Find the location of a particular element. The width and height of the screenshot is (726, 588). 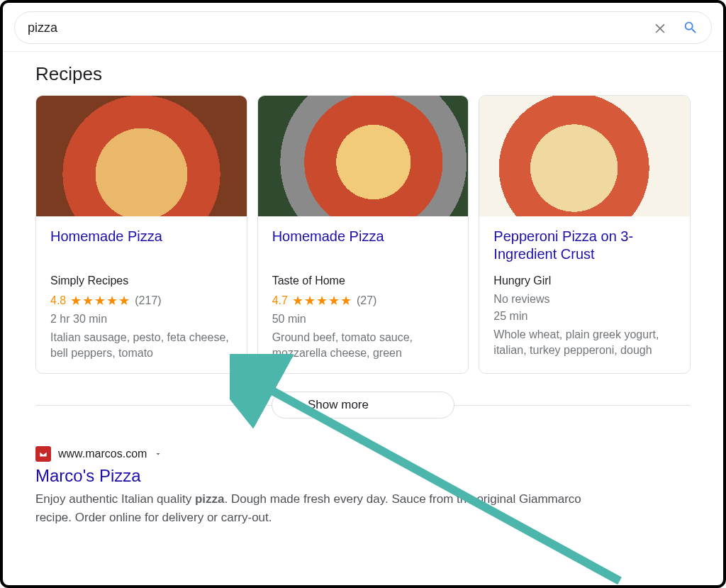

recipe-card-body: Homemade Pizza Simply Recipes 4.8 ★★★★★ … is located at coordinates (142, 295).